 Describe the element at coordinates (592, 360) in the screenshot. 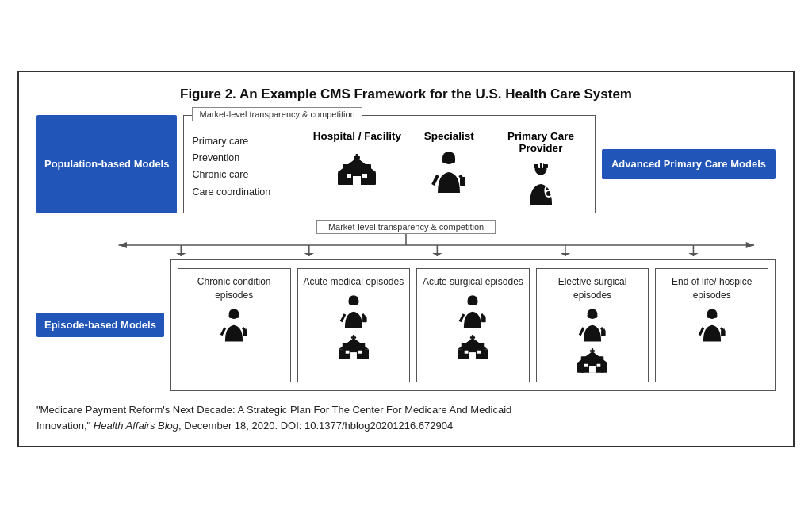

I see `elective-building-icon` at that location.